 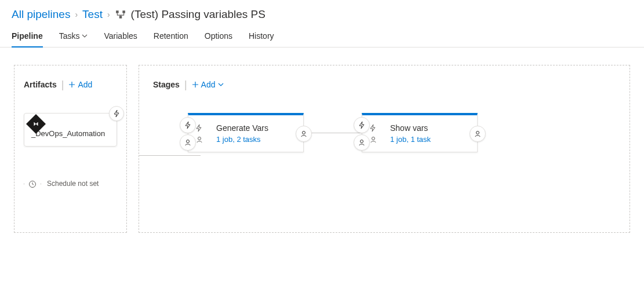 What do you see at coordinates (32, 184) in the screenshot?
I see `clock-icon` at bounding box center [32, 184].